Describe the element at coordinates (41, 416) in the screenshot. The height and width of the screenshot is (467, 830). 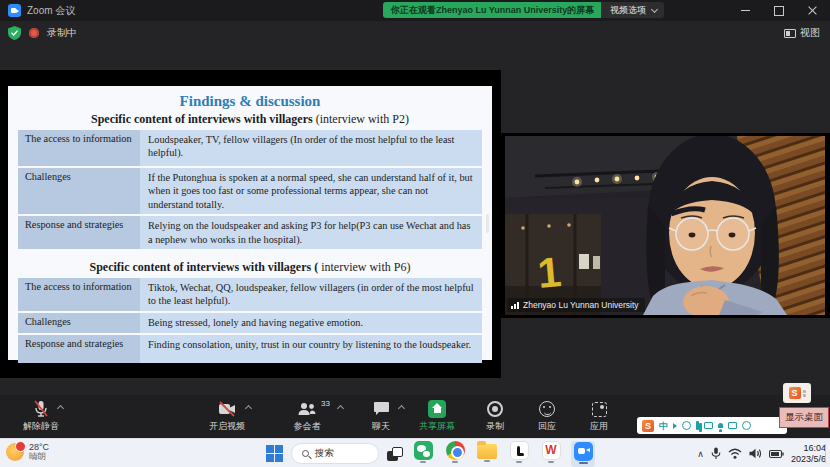
I see `unmute-button: 解除静音` at that location.